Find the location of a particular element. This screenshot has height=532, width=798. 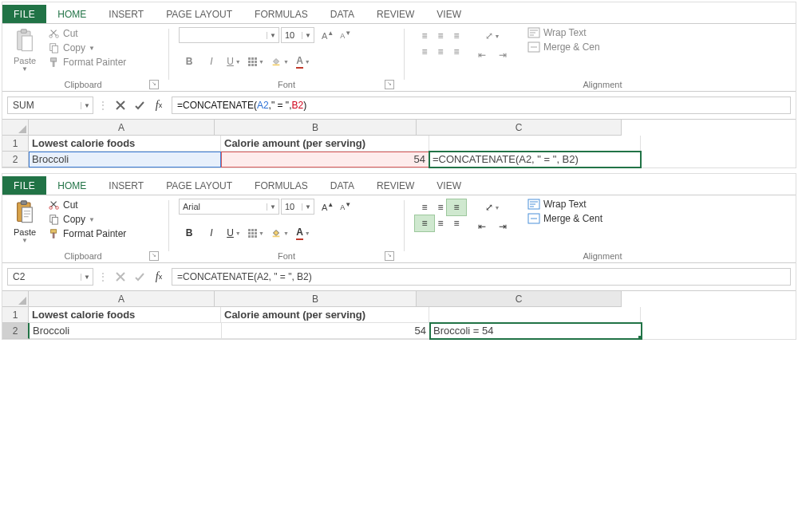

orientation-button: ⤢▼ is located at coordinates (492, 207).